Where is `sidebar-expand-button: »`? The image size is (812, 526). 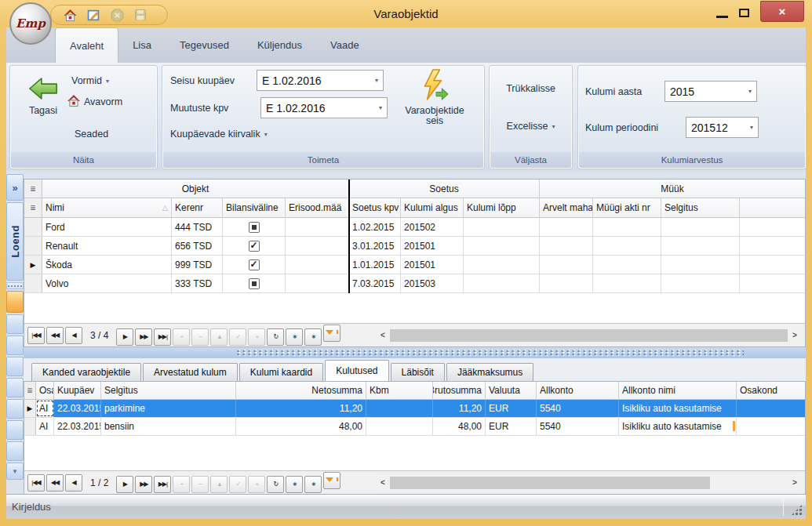
sidebar-expand-button: » is located at coordinates (15, 187).